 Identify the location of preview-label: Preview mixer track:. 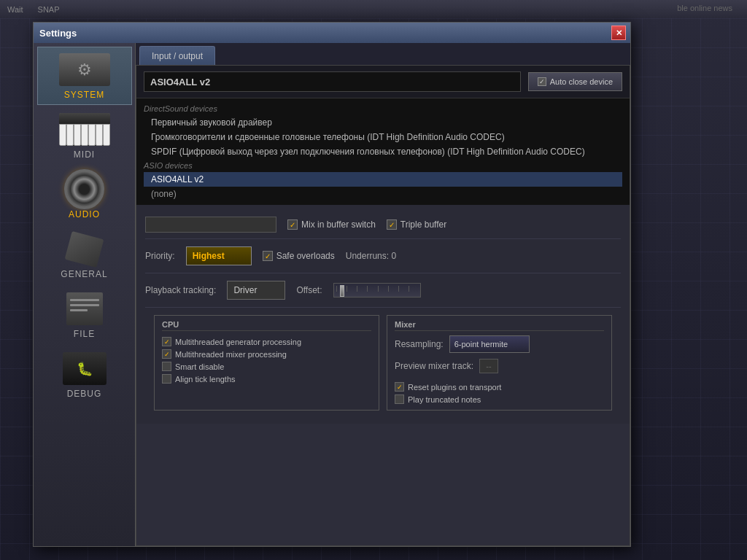
(434, 366).